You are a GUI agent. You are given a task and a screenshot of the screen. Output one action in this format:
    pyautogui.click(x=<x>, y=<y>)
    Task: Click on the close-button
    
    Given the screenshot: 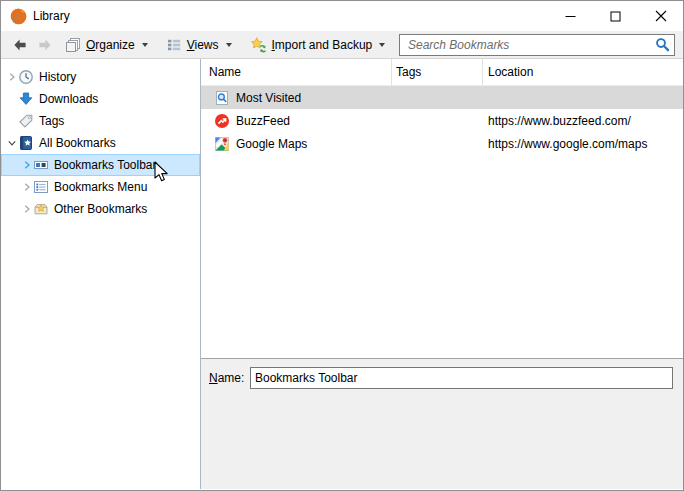 What is the action you would take?
    pyautogui.click(x=660, y=16)
    